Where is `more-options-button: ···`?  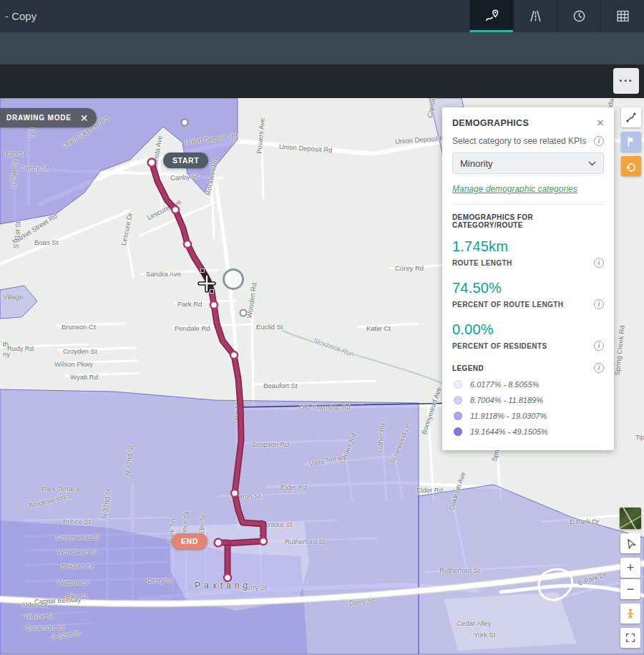
more-options-button: ··· is located at coordinates (626, 81).